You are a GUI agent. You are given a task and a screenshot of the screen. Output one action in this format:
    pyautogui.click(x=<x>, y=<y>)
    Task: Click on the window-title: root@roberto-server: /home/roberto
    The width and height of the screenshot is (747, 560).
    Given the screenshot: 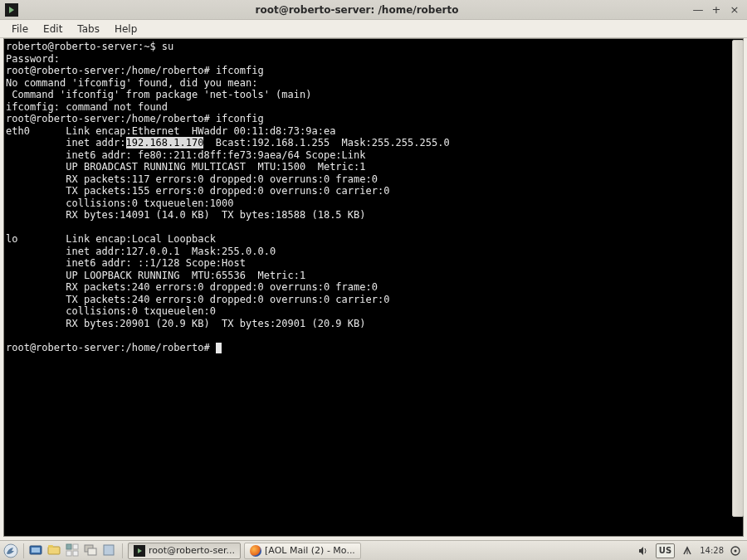 What is the action you would take?
    pyautogui.click(x=357, y=10)
    